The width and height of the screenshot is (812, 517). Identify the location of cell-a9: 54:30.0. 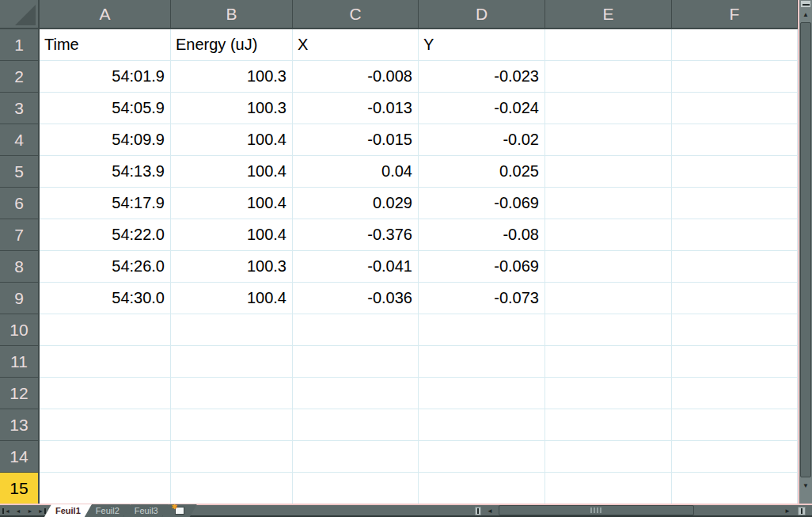
(105, 298).